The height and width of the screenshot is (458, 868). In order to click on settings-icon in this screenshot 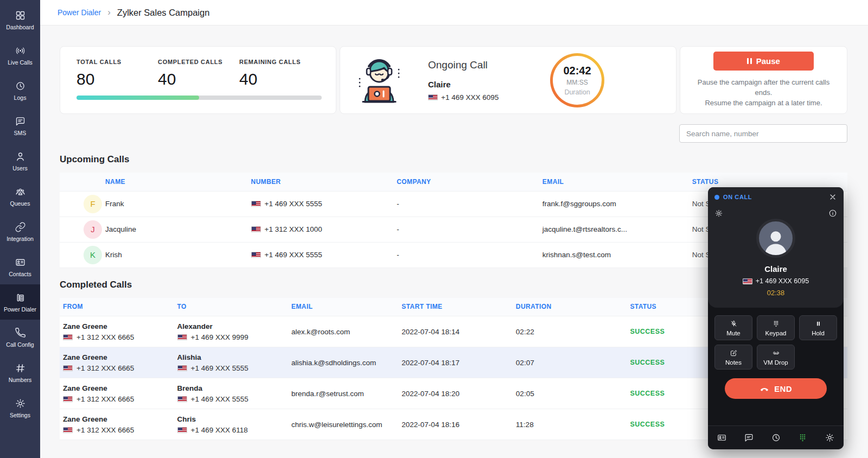, I will do `click(21, 404)`.